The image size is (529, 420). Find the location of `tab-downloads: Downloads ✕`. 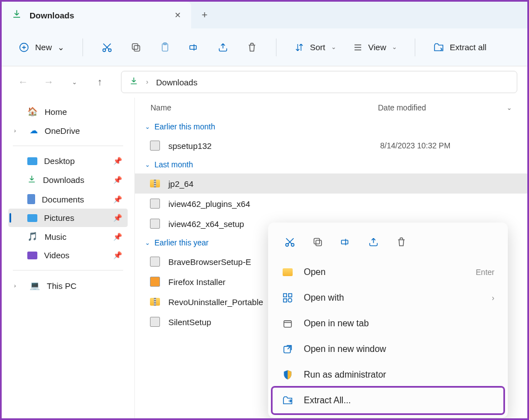

tab-downloads: Downloads ✕ is located at coordinates (96, 15).